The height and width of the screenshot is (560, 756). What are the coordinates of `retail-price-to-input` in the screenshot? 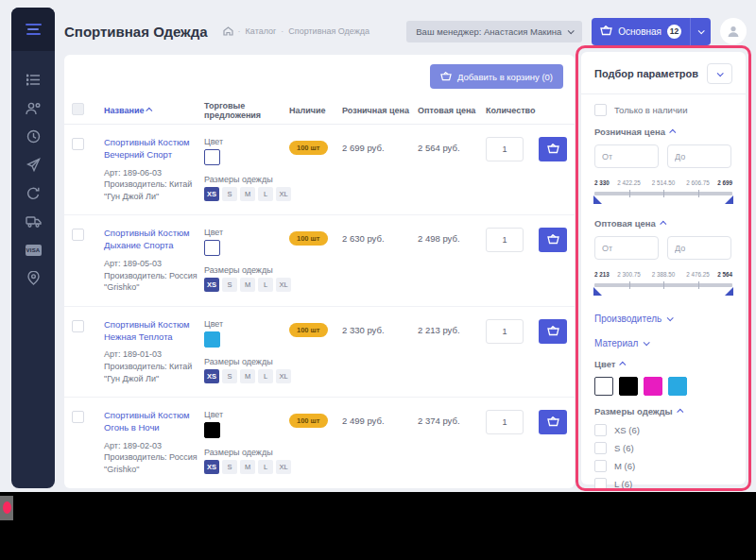 It's located at (699, 157).